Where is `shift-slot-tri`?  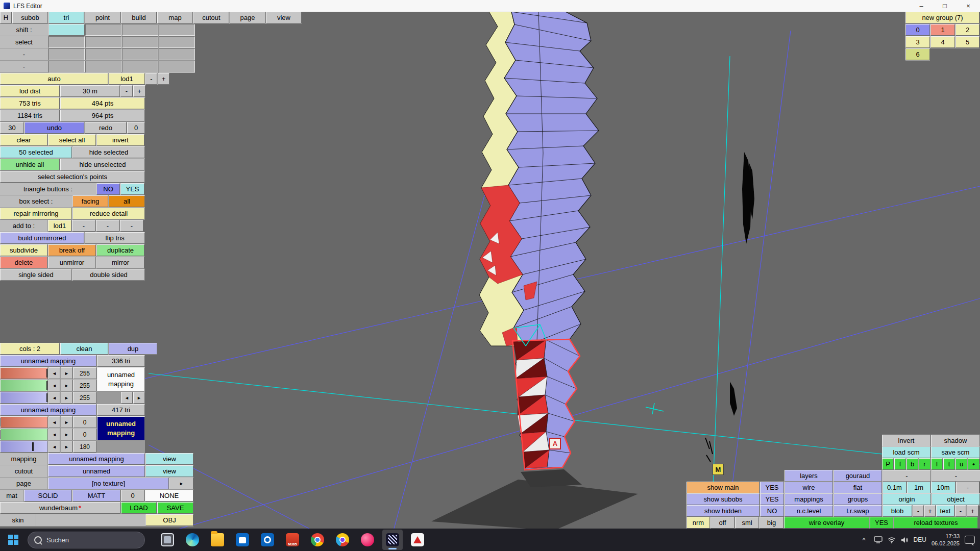
shift-slot-tri is located at coordinates (66, 30).